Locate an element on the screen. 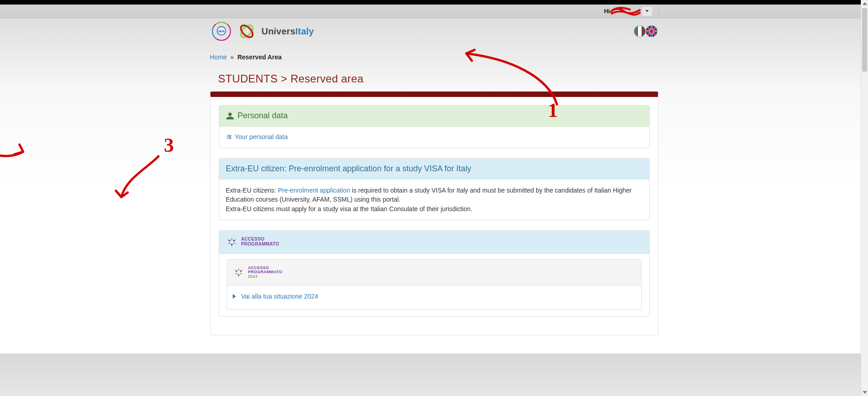 The height and width of the screenshot is (396, 868). username-redacted is located at coordinates (624, 11).